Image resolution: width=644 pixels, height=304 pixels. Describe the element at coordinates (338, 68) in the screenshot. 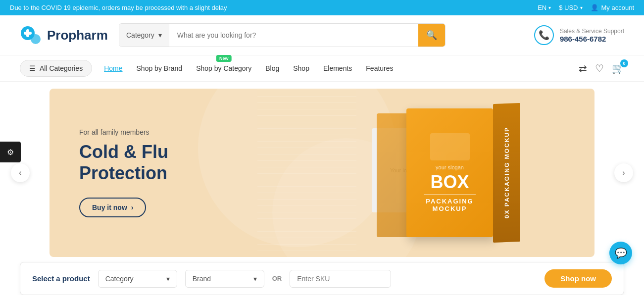

I see `nav-item-elements: Elements` at that location.